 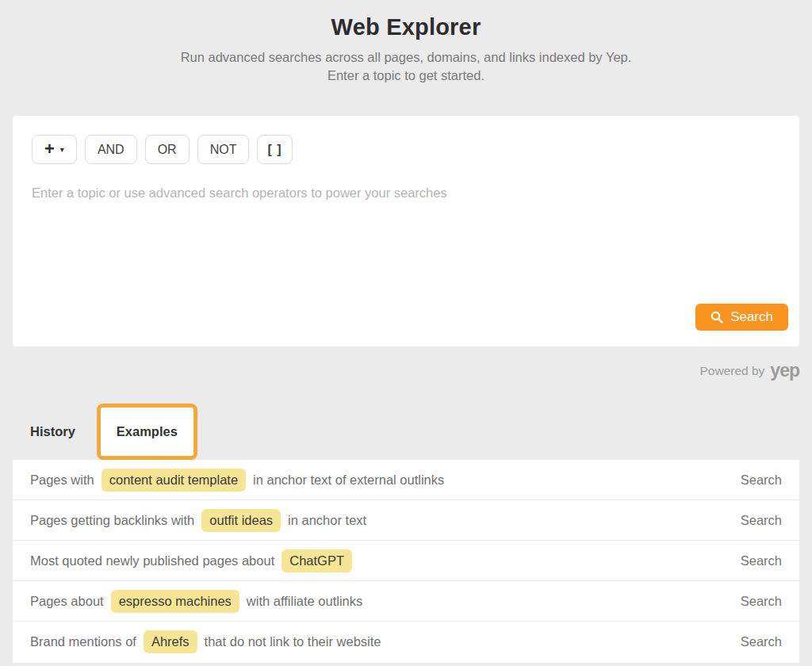 What do you see at coordinates (406, 149) in the screenshot?
I see `operator-toolbar: + ▾ AND OR NOT [ ]` at bounding box center [406, 149].